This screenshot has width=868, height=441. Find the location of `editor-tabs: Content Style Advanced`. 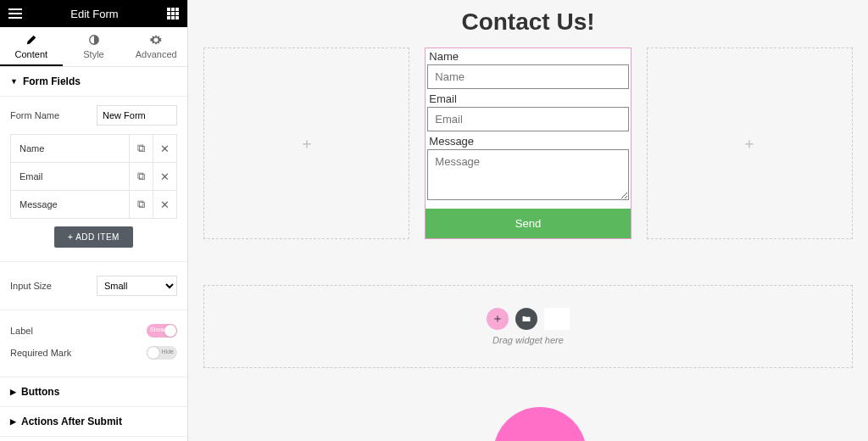

editor-tabs: Content Style Advanced is located at coordinates (93, 47).